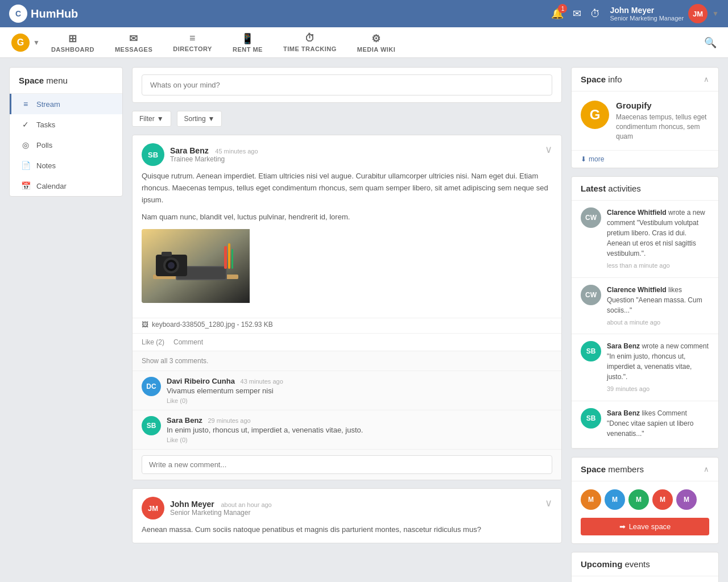  Describe the element at coordinates (645, 526) in the screenshot. I see `leave-space-button: ➡ Leave space` at that location.